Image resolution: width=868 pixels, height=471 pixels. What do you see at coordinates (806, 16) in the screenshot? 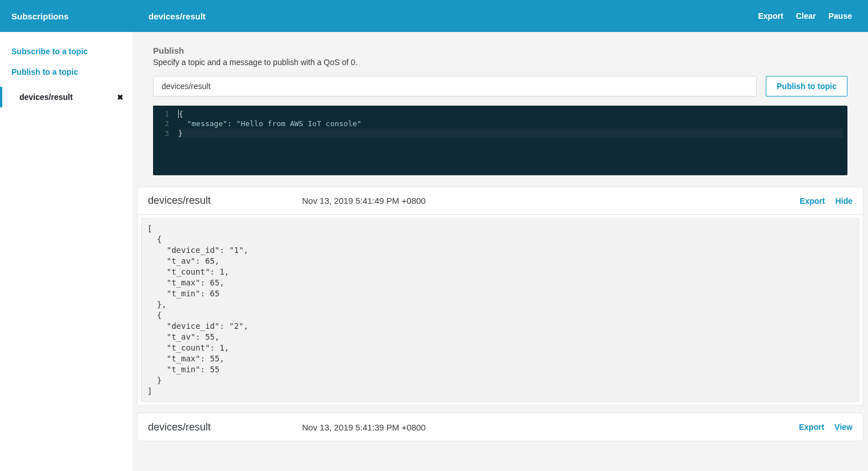
I see `header-clear-button: Clear` at bounding box center [806, 16].